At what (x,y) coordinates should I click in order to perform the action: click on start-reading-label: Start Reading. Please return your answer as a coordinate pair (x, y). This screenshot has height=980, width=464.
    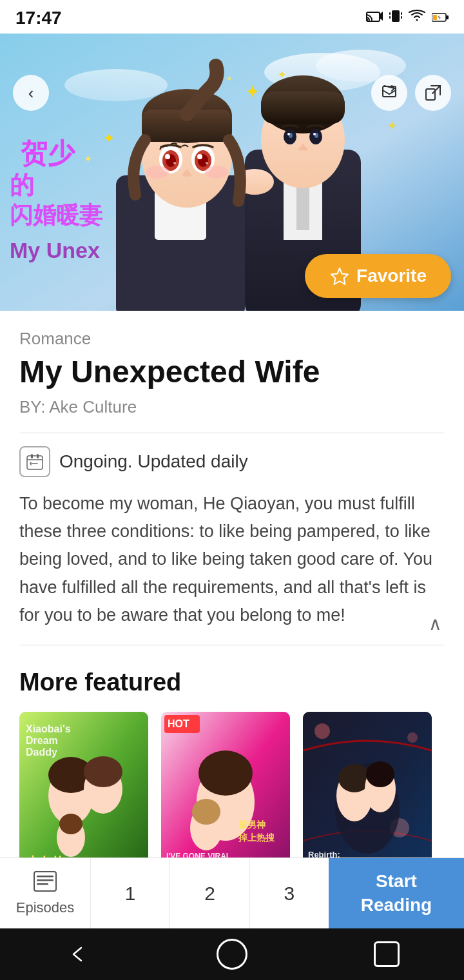
    Looking at the image, I should click on (396, 894).